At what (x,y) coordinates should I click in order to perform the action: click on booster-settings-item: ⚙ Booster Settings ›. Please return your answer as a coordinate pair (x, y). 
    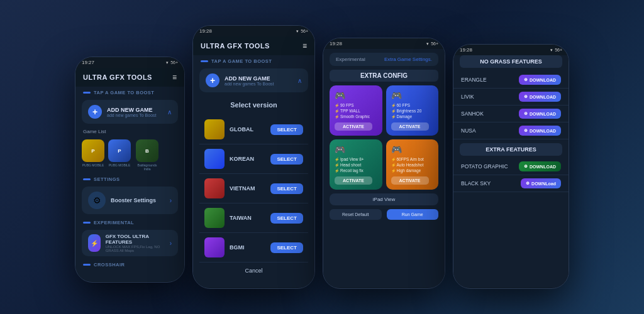
    Looking at the image, I should click on (130, 200).